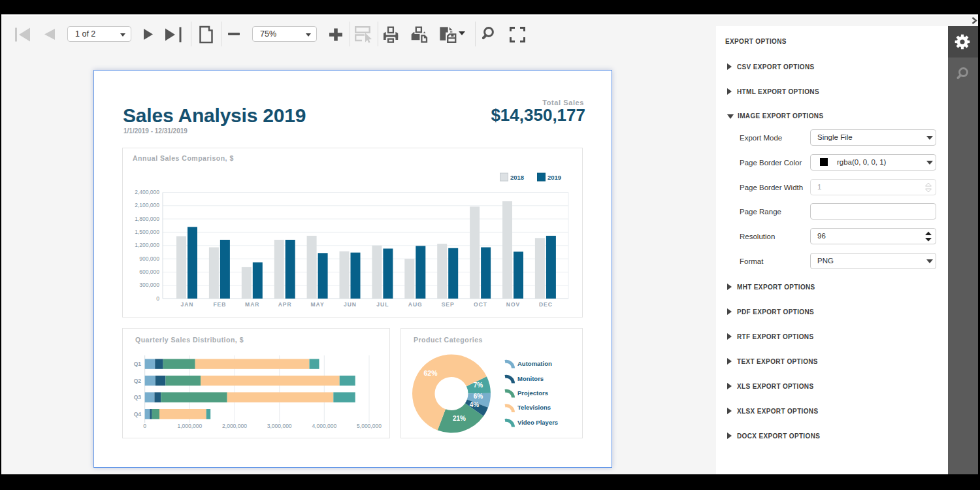 This screenshot has width=980, height=490. I want to click on svg-text: 900,000, so click(149, 259).